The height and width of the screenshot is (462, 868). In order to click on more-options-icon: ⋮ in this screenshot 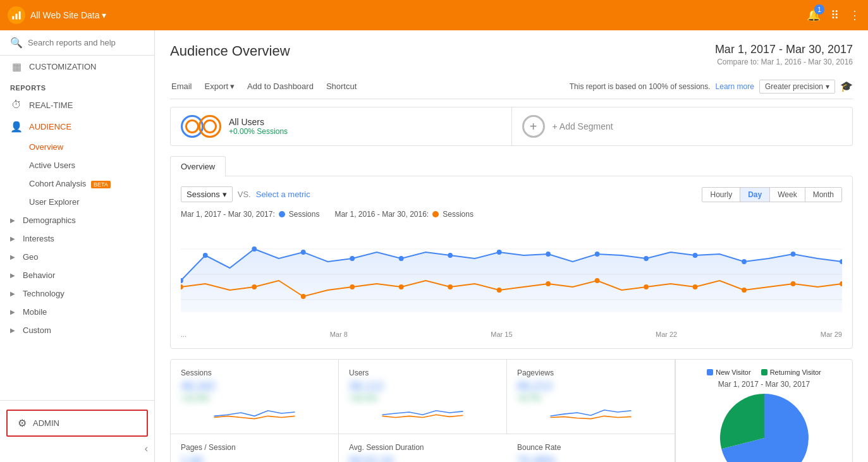, I will do `click(855, 15)`.